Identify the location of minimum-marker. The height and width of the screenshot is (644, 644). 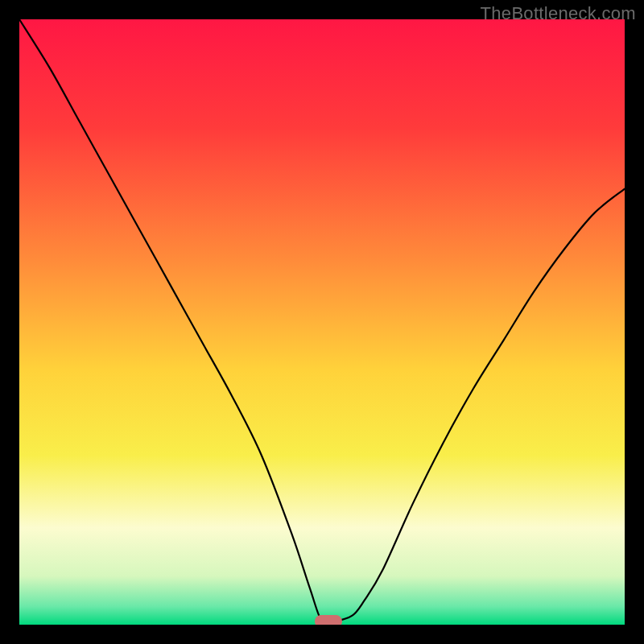
(328, 620).